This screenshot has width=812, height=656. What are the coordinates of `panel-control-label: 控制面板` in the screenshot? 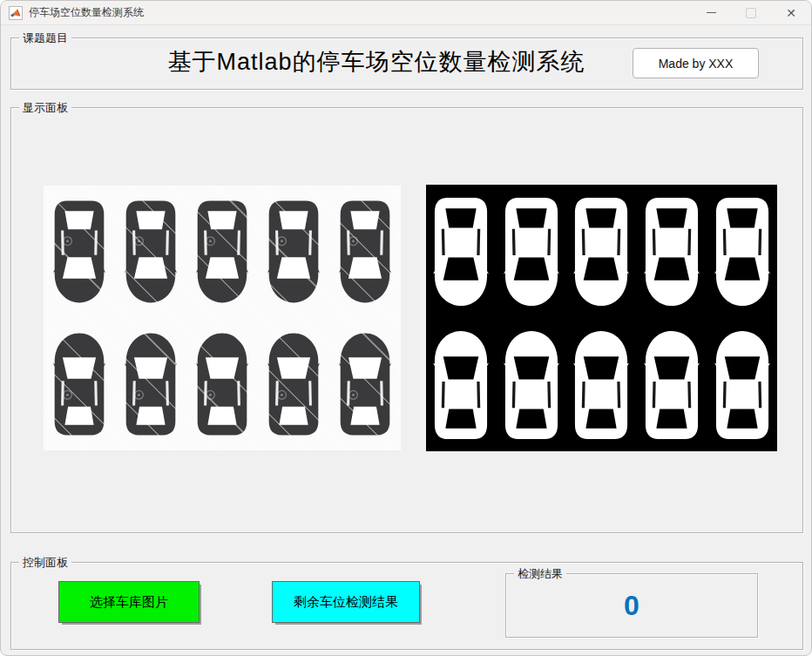 It's located at (45, 563).